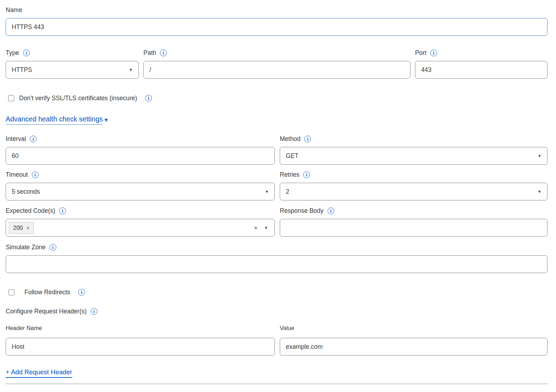  Describe the element at coordinates (47, 292) in the screenshot. I see `follow-redirects-label: Follow Redirects` at that location.